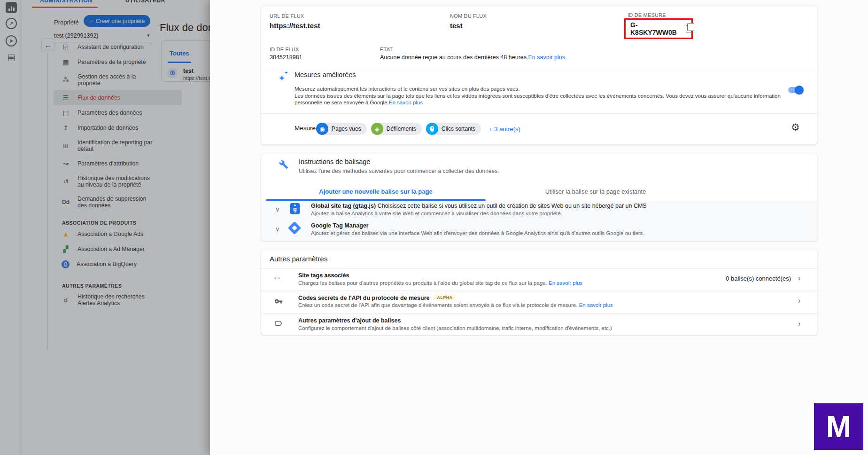 The width and height of the screenshot is (868, 455). I want to click on api-secrets-learn-more-link: En savoir plus, so click(596, 305).